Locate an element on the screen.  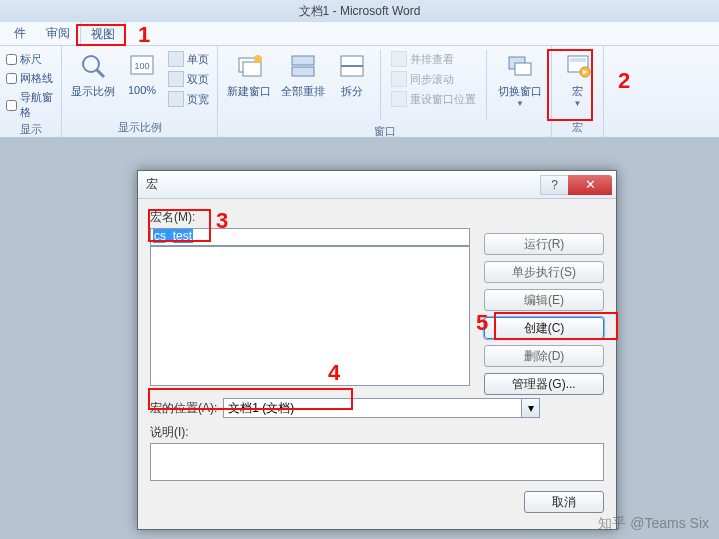
btn-edit: 编辑(E) is located at coordinates (544, 300).